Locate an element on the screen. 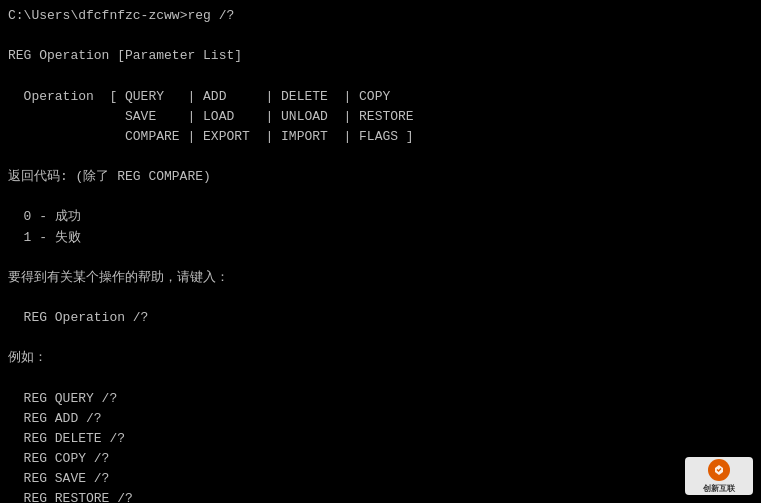  watermark-text: 创新互联 is located at coordinates (719, 488).